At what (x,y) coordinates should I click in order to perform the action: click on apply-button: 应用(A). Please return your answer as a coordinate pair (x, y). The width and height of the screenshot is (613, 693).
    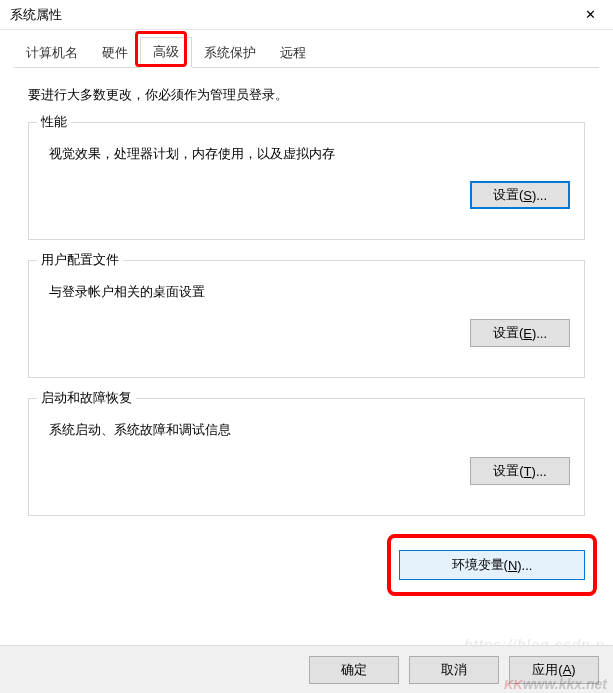
    Looking at the image, I should click on (554, 670).